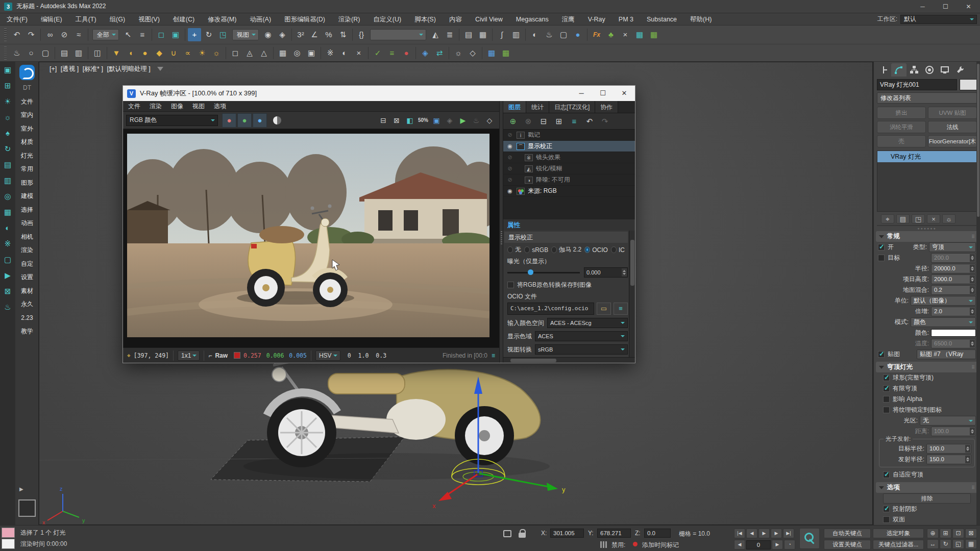  I want to click on use-pivot-center-icon: ◉, so click(268, 35).